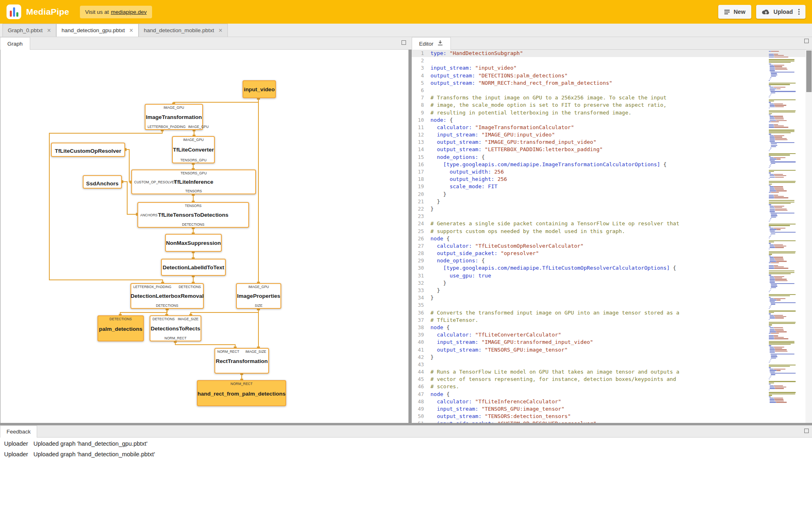  What do you see at coordinates (612, 172) in the screenshot?
I see `code-line-17: 17 output_width: 256` at bounding box center [612, 172].